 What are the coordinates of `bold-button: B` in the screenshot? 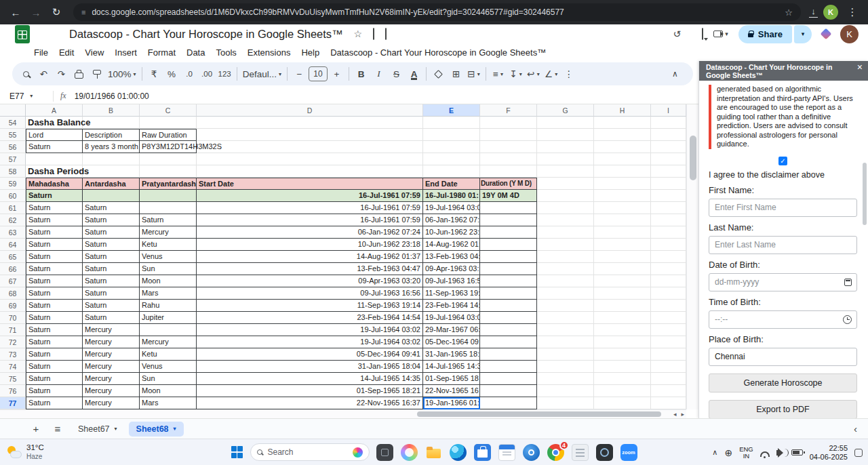 It's located at (361, 74).